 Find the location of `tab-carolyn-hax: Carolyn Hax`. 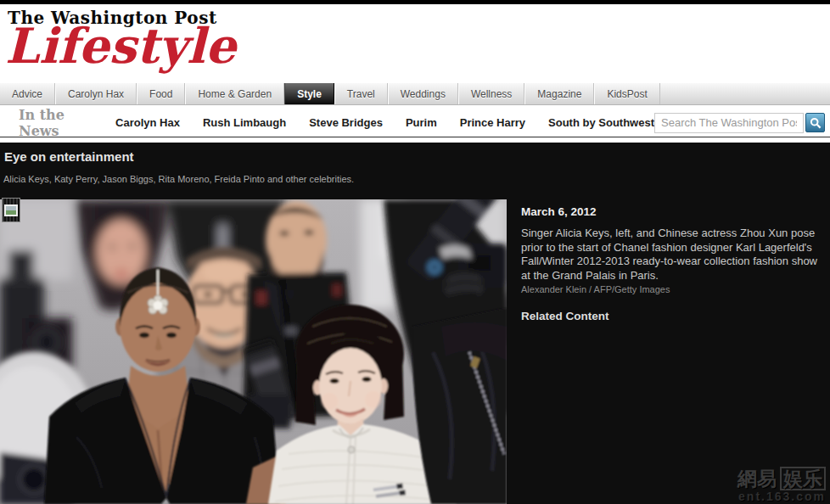

tab-carolyn-hax: Carolyn Hax is located at coordinates (96, 93).